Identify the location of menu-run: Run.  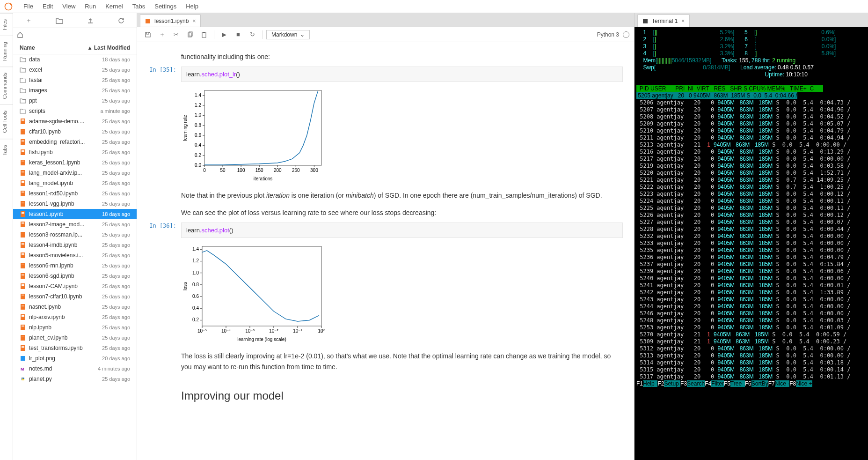
(90, 7).